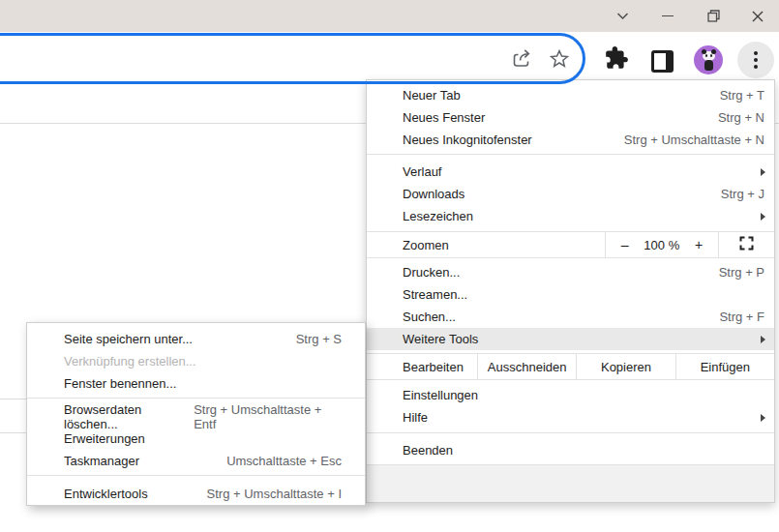  Describe the element at coordinates (741, 317) in the screenshot. I see `menu-item-shortcut: Strg + F` at that location.